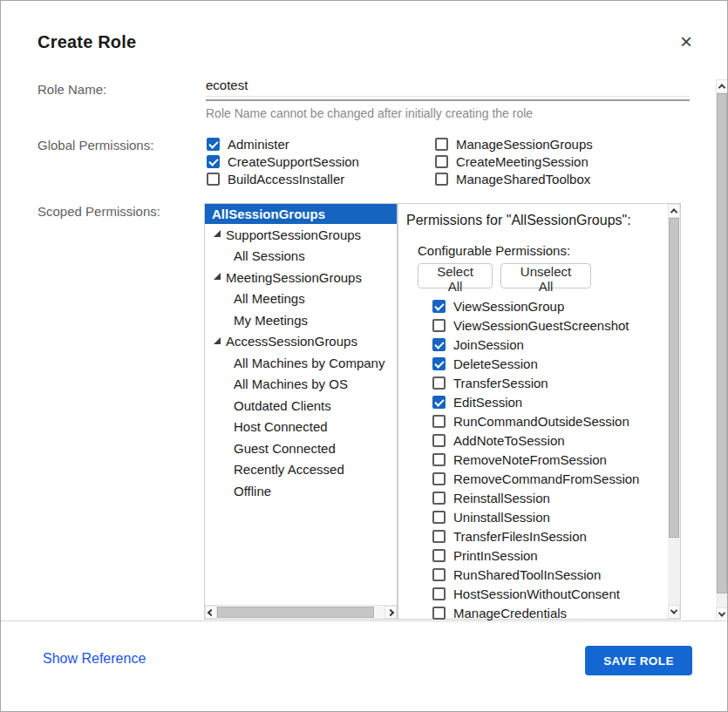 This screenshot has height=712, width=728. I want to click on role-name-input: ecotest, so click(448, 87).